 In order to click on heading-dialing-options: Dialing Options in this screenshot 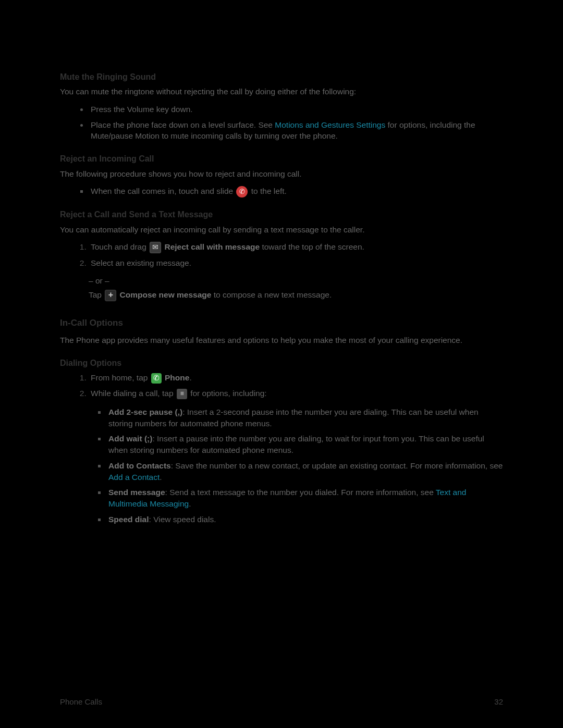, I will do `click(282, 363)`.